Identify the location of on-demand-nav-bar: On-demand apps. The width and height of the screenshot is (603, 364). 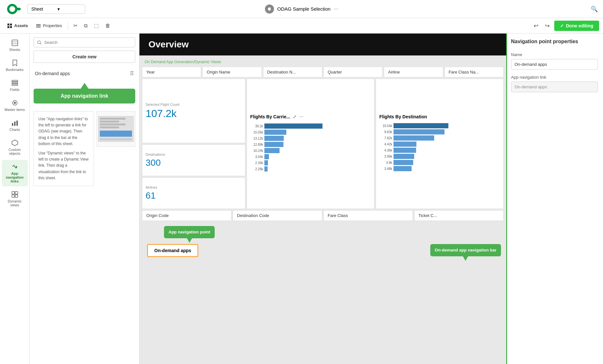
(173, 251).